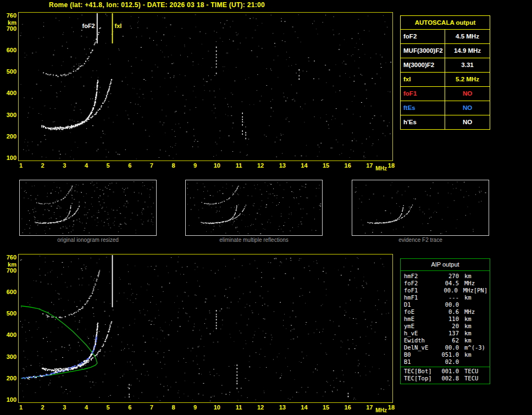  What do you see at coordinates (448, 355) in the screenshot?
I see `aip-param-value: 051.0` at bounding box center [448, 355].